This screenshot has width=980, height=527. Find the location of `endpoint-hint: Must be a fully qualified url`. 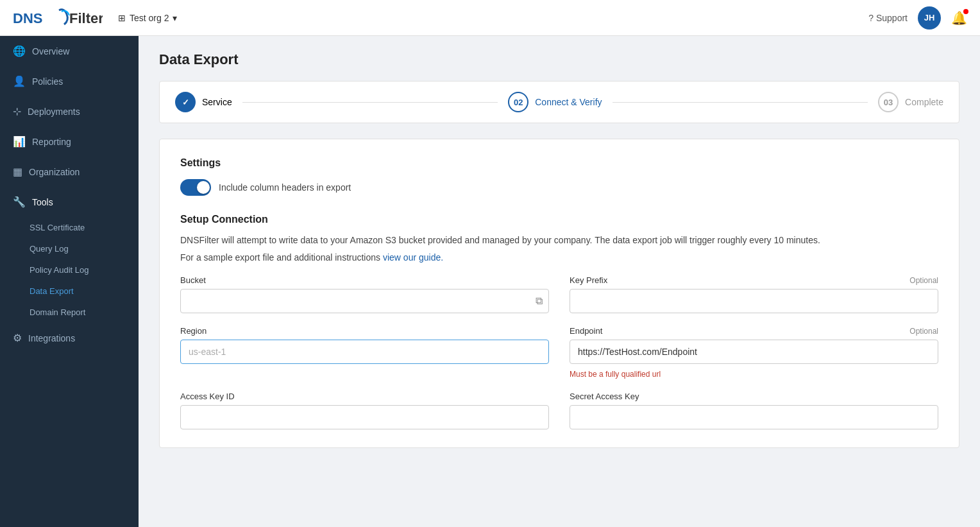

endpoint-hint: Must be a fully qualified url is located at coordinates (754, 374).